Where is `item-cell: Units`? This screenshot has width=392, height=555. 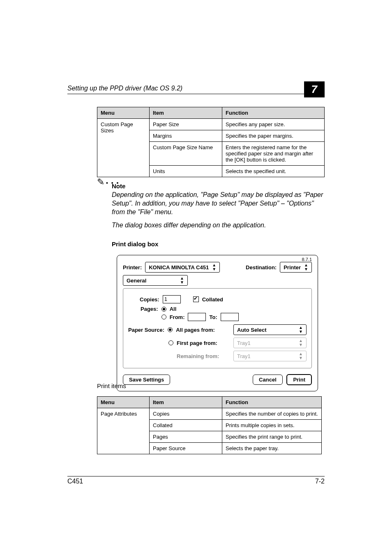 item-cell: Units is located at coordinates (186, 171).